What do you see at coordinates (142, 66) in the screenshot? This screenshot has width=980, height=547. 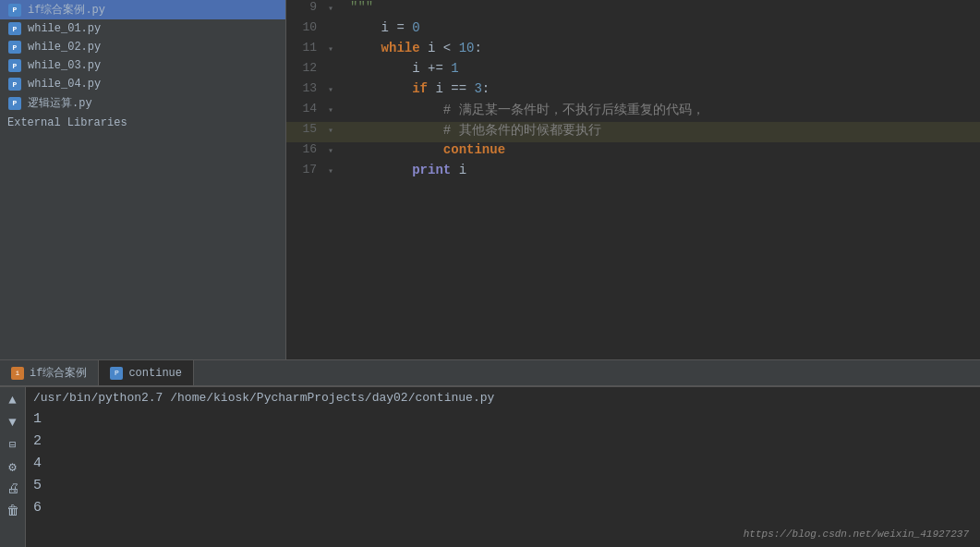 I see `sidebar-item-while03: P while_03.py` at bounding box center [142, 66].